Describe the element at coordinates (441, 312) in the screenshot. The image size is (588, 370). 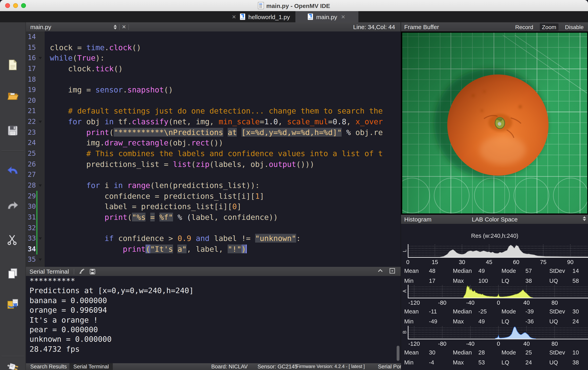
I see `stat-value: -11` at that location.